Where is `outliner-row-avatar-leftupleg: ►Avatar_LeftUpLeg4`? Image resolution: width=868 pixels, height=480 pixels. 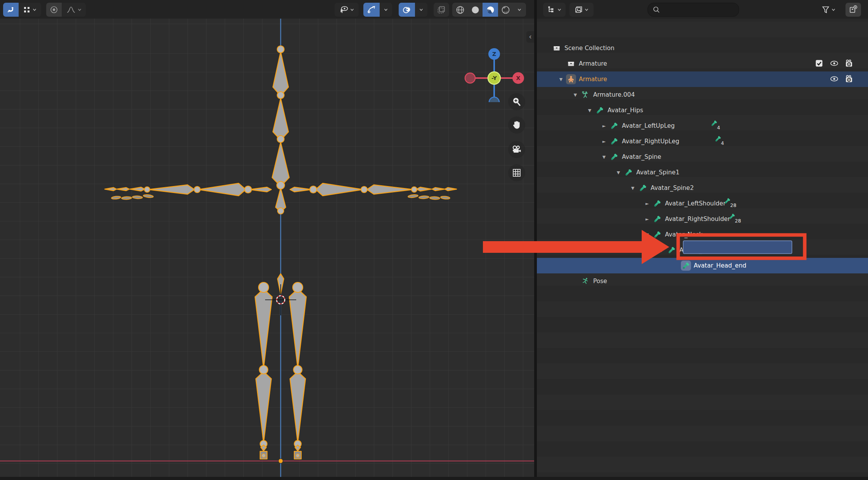 outliner-row-avatar-leftupleg: ►Avatar_LeftUpLeg4 is located at coordinates (703, 126).